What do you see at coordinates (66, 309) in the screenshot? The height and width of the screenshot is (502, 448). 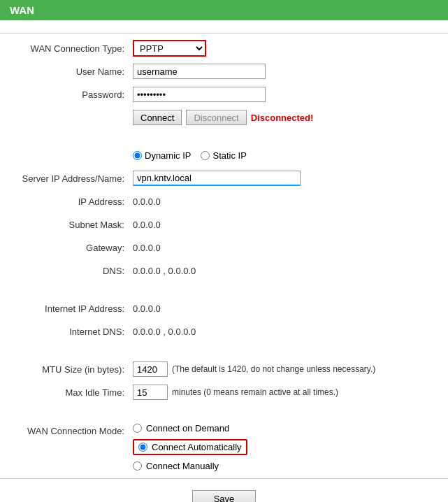 I see `internet-ip-label: Internet IP Address:` at bounding box center [66, 309].